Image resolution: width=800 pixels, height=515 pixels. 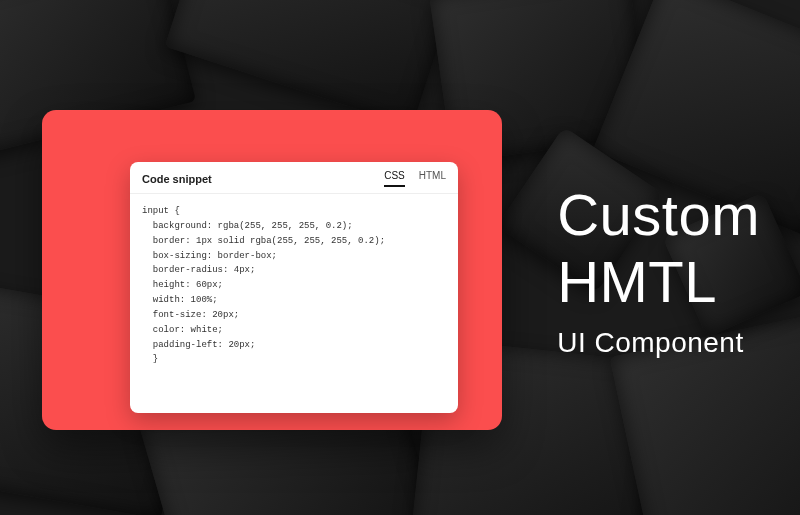 What do you see at coordinates (658, 272) in the screenshot?
I see `title-block: Custom HMTL UI Component` at bounding box center [658, 272].